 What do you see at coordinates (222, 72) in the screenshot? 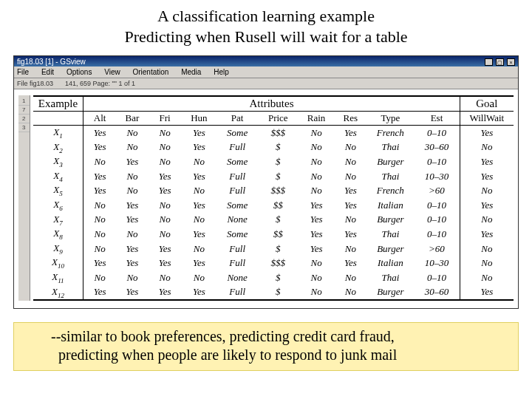
I see `menu-help: Help` at bounding box center [222, 72].